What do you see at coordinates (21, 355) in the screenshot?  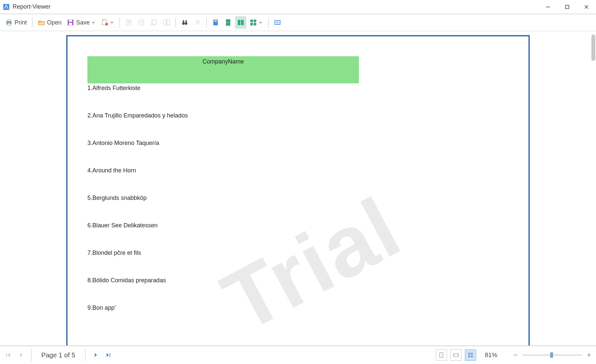 I see `prev-page-button` at bounding box center [21, 355].